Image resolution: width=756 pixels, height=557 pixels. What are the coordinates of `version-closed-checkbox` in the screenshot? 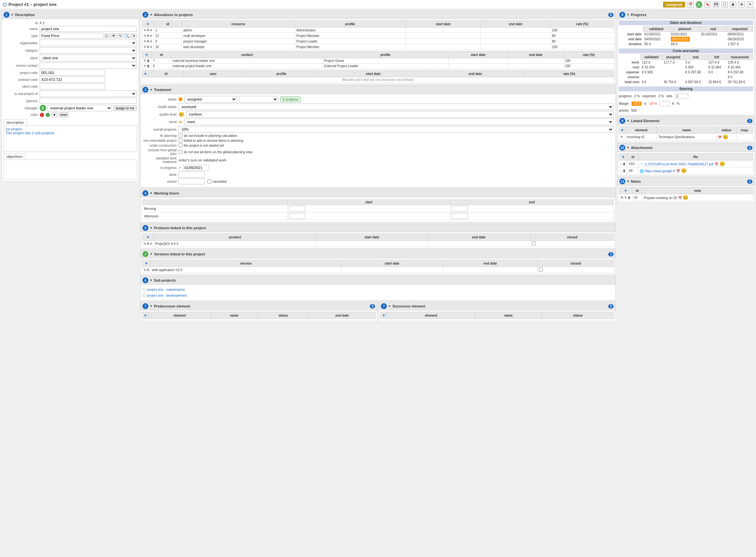 It's located at (541, 269).